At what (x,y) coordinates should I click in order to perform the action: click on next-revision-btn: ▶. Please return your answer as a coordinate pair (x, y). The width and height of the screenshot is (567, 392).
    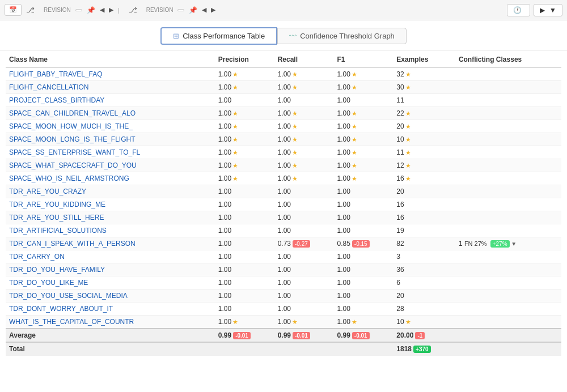
    Looking at the image, I should click on (111, 10).